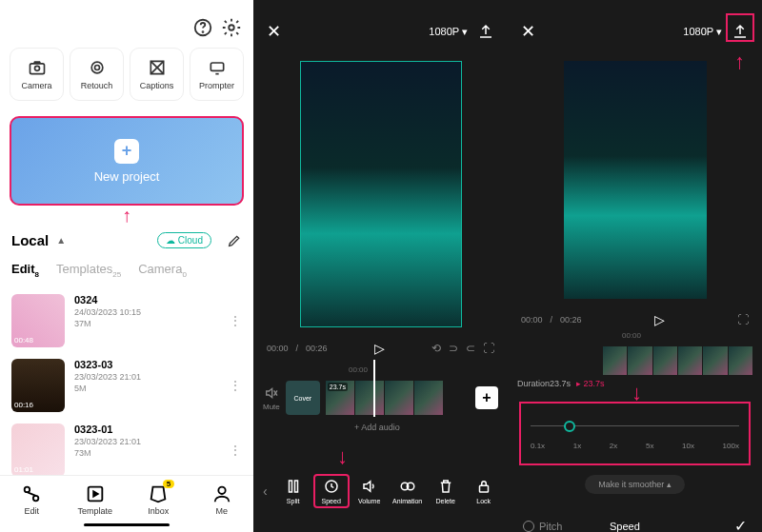 This screenshot has height=532, width=762. I want to click on captions-tool: Captions, so click(156, 74).